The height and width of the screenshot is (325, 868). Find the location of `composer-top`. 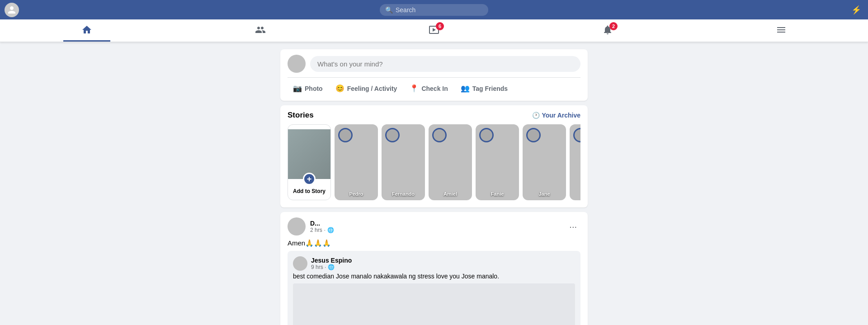

composer-top is located at coordinates (434, 64).